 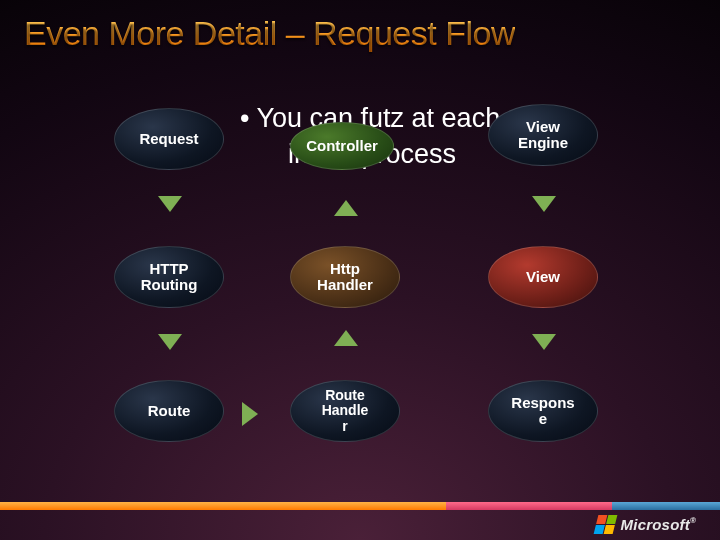 What do you see at coordinates (346, 411) in the screenshot?
I see `node-label: Route Handle r` at bounding box center [346, 411].